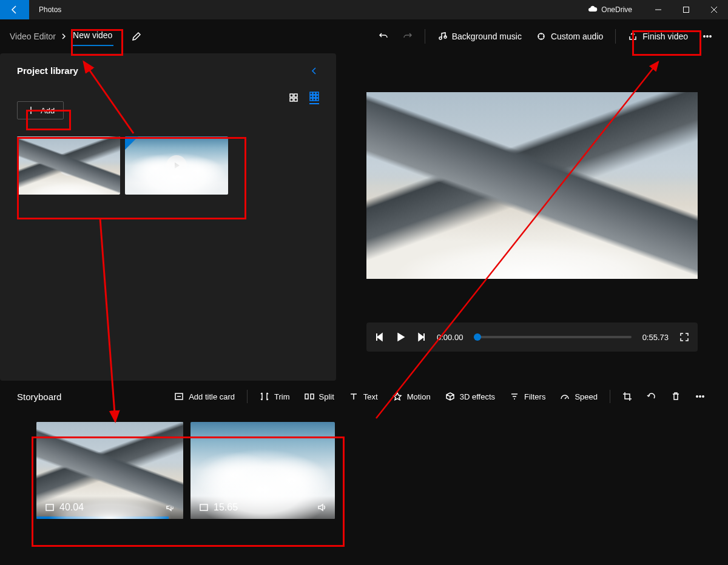 This screenshot has height=565, width=728. Describe the element at coordinates (541, 36) in the screenshot. I see `adjust-icon` at that location.